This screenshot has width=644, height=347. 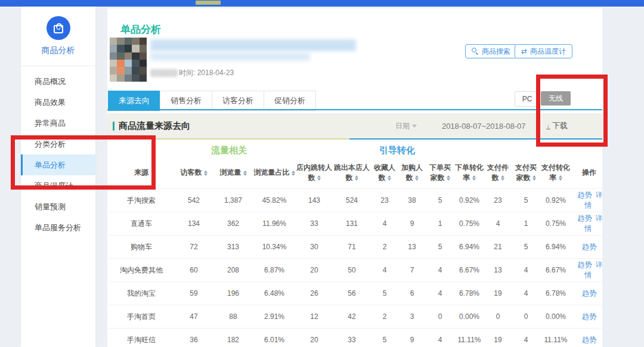 I want to click on column-header-8: 下单买家数, so click(x=440, y=173).